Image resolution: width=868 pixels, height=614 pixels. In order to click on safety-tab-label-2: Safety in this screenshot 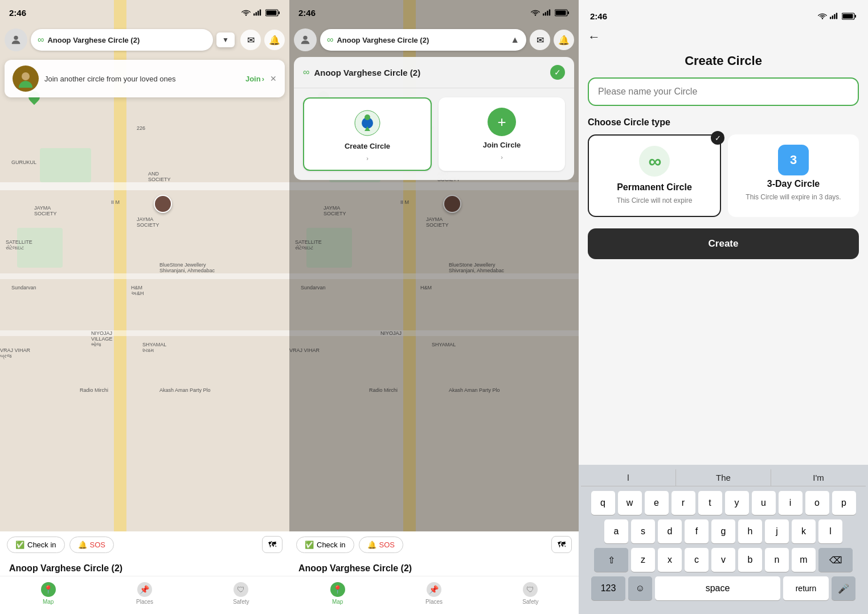, I will do `click(530, 601)`.